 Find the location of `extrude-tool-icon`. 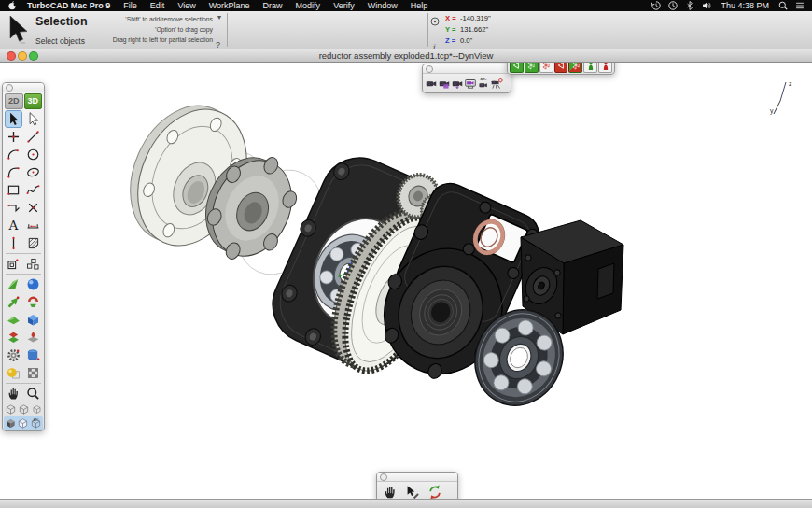

extrude-tool-icon is located at coordinates (13, 303).